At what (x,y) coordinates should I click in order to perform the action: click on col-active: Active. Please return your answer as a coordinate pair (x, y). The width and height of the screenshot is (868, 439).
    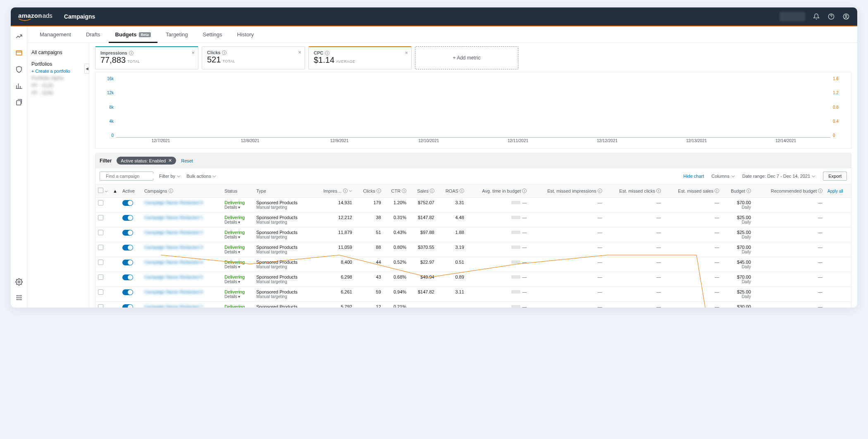
    Looking at the image, I should click on (131, 191).